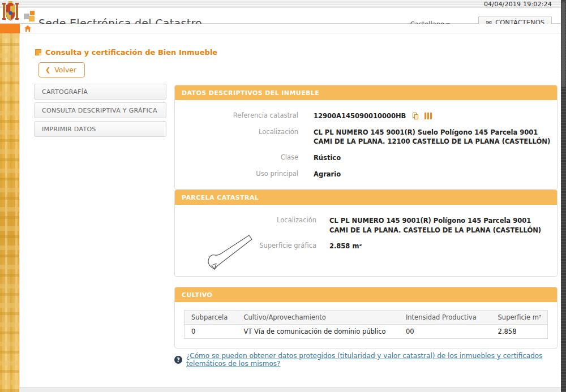  Describe the element at coordinates (283, 16) in the screenshot. I see `header: Sede Electrónica del Catastro Castellano…` at that location.